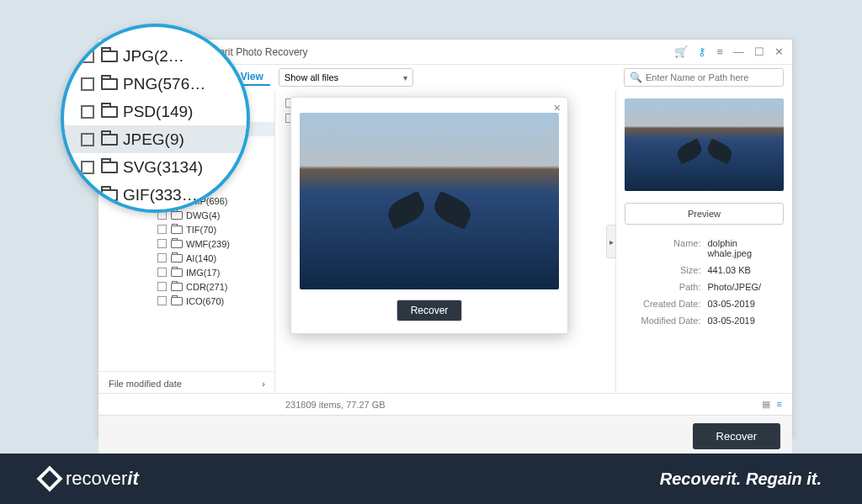 The width and height of the screenshot is (862, 504). I want to click on meta-value: 441.03 KB, so click(742, 270).